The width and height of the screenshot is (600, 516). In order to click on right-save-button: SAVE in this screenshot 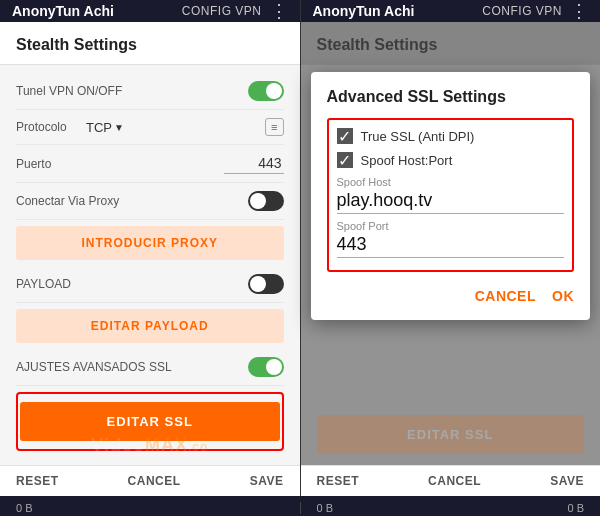, I will do `click(567, 481)`.